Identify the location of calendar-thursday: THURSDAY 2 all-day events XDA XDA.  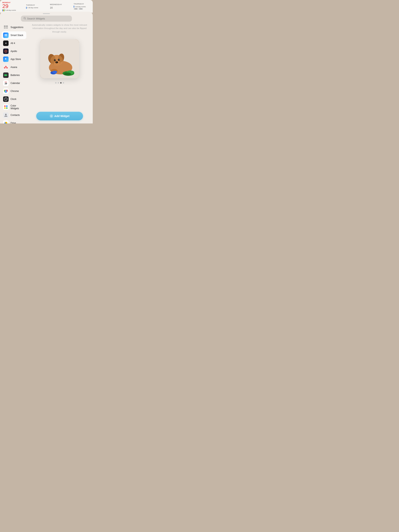
(82, 6).